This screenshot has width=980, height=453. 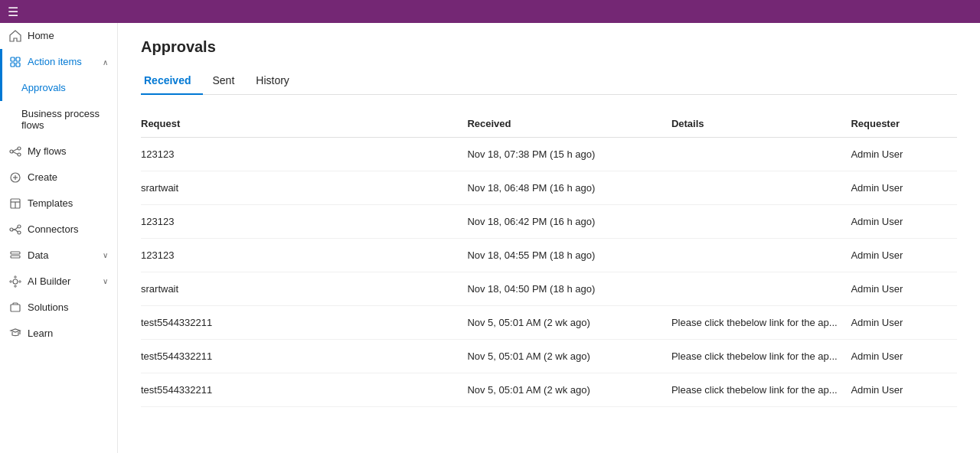 What do you see at coordinates (549, 256) in the screenshot?
I see `table-row: 123123 Nov 18, 04:55 PM (18 h ago) Admin…` at bounding box center [549, 256].